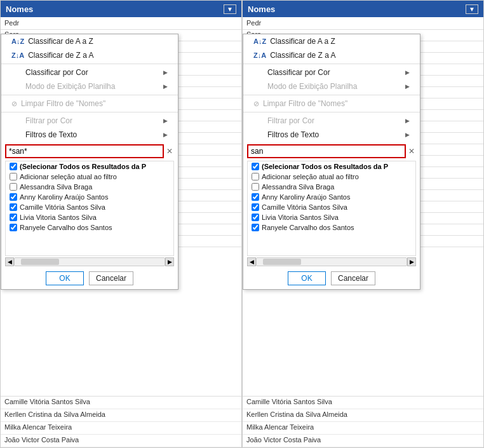  I want to click on za-sort-icon: Z↓A, so click(18, 55).